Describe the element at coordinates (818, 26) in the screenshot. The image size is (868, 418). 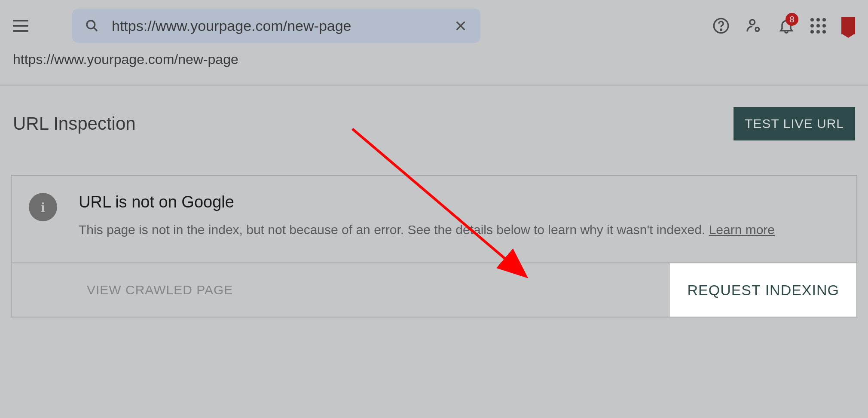
I see `apps-grid-icon` at that location.